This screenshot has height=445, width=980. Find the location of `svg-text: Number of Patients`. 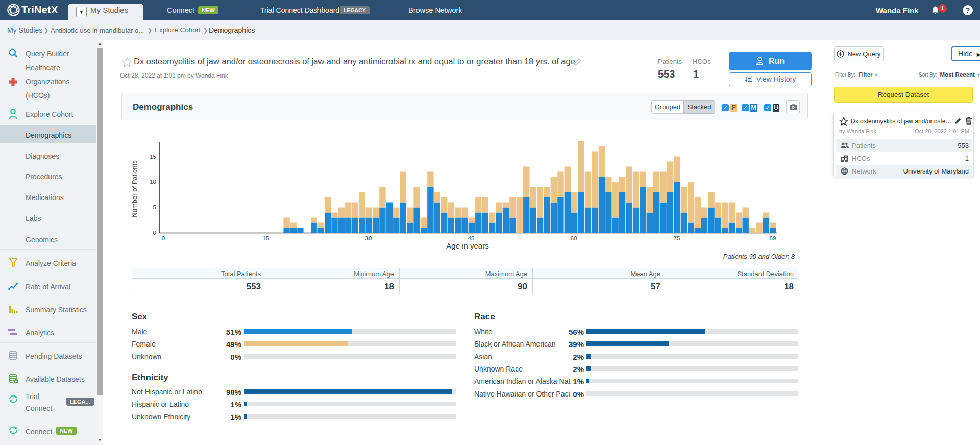

svg-text: Number of Patients is located at coordinates (135, 189).